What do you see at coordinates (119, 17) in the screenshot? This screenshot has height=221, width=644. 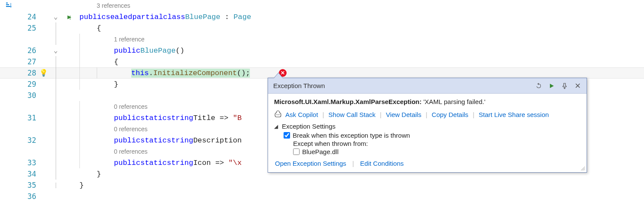 I see `keyword: sealed` at bounding box center [119, 17].